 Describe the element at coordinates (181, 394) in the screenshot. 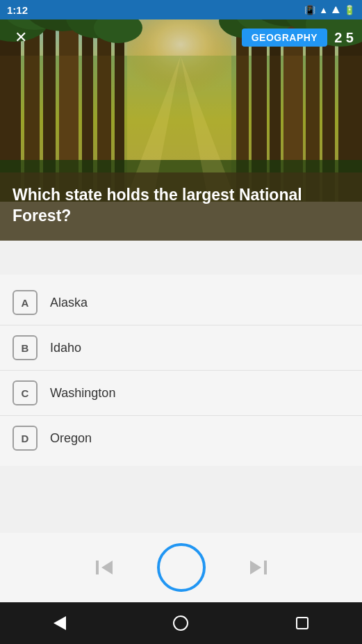

I see `answer-option-c: CWashington` at that location.